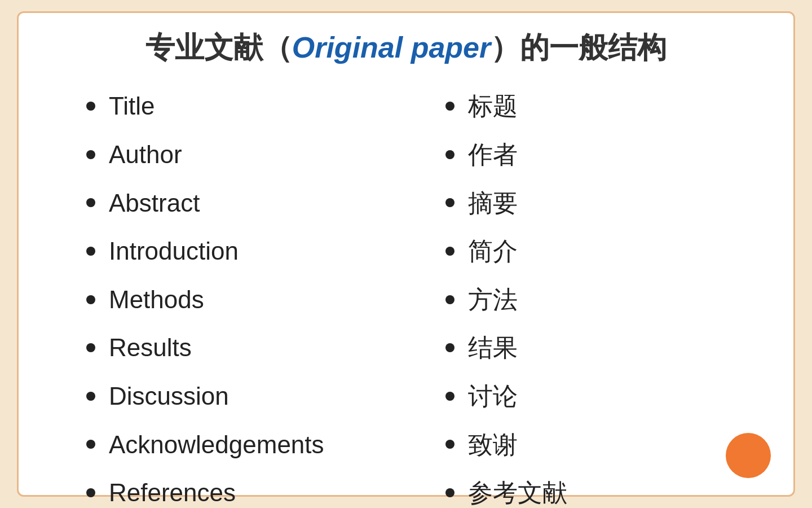  Describe the element at coordinates (493, 203) in the screenshot. I see `item-text: 摘要` at that location.